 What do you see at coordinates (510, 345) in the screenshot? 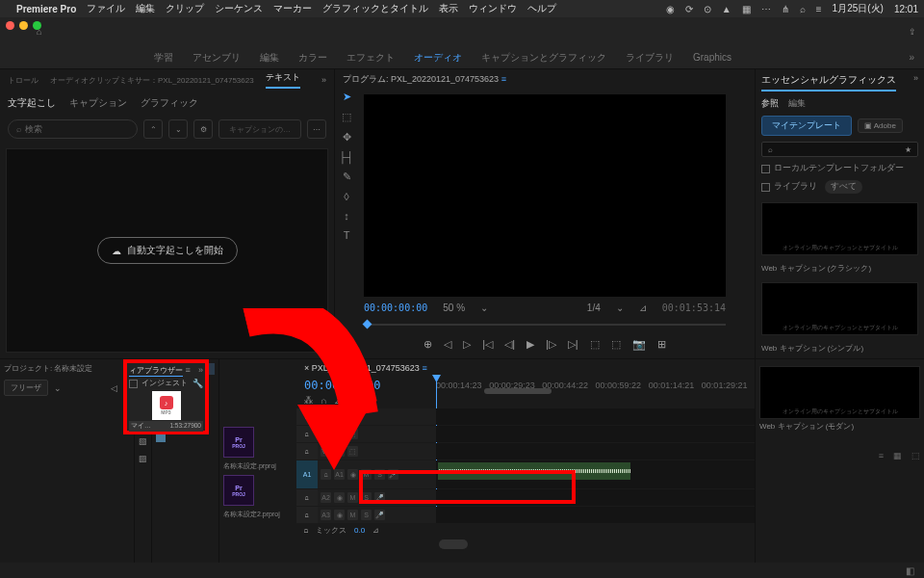
I see `step-back-button: ◁|` at bounding box center [510, 345].